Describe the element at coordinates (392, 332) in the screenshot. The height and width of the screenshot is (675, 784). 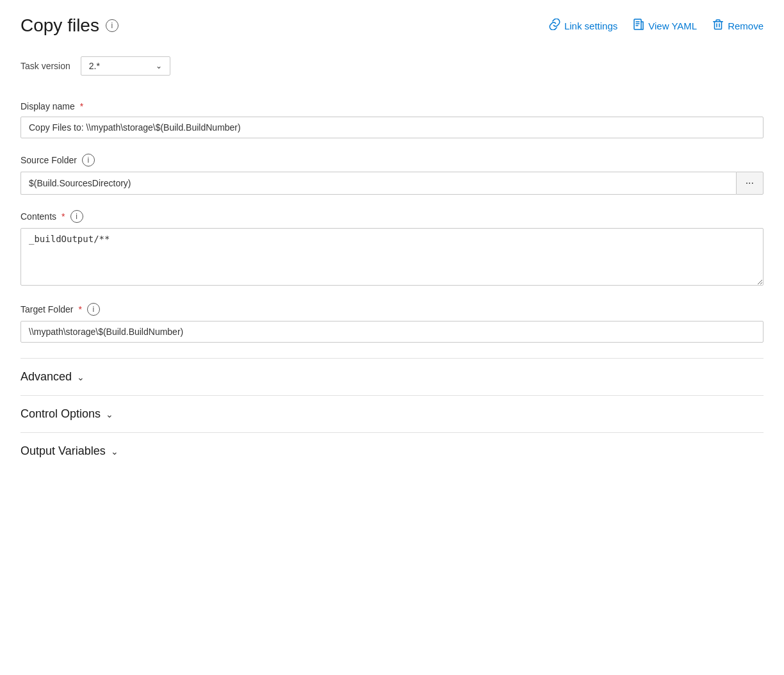
I see `target-folder-input` at that location.